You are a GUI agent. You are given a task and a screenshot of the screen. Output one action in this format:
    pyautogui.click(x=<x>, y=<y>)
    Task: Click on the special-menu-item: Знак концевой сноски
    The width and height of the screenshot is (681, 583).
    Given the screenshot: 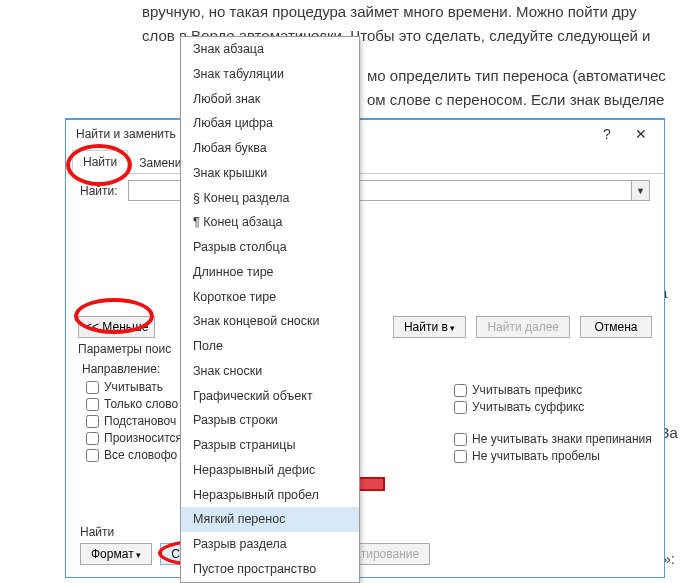 What is the action you would take?
    pyautogui.click(x=270, y=322)
    